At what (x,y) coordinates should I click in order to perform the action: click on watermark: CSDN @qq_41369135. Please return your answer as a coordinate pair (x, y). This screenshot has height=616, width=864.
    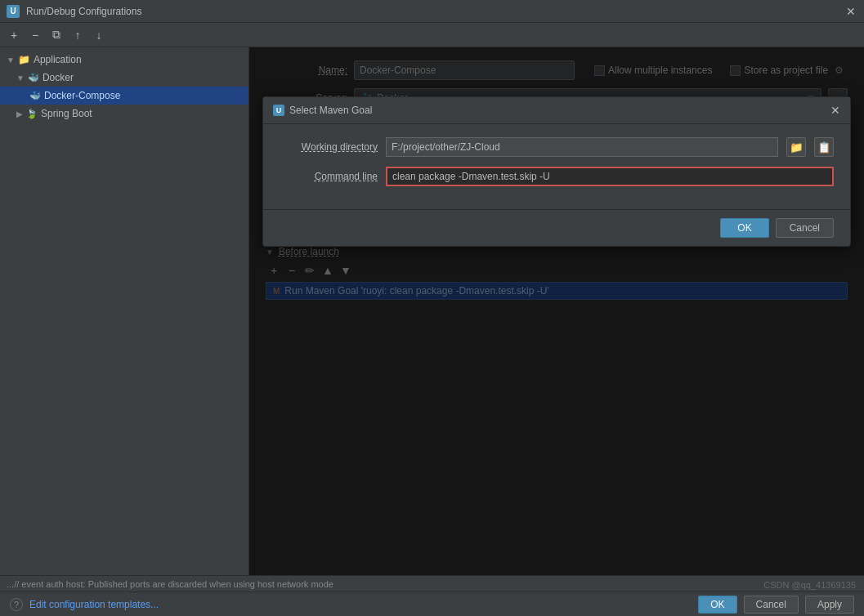
    Looking at the image, I should click on (809, 585).